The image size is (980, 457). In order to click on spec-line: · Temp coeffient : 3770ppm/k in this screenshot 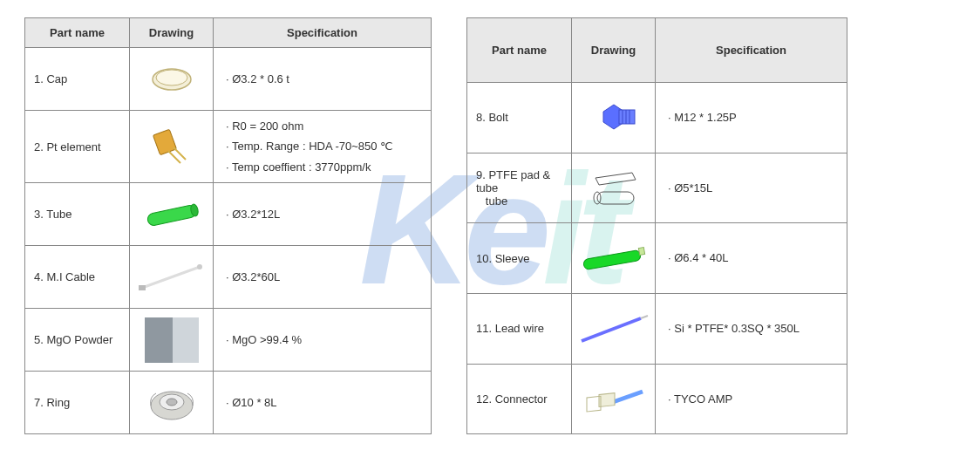, I will do `click(323, 167)`.